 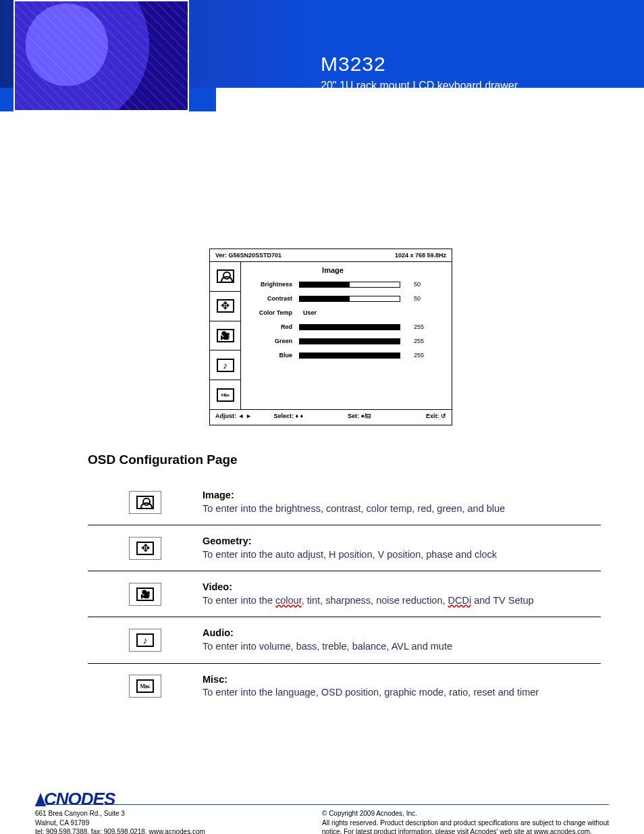 I want to click on config-text-video: Video: To enter into the colour, tint, s…, so click(x=402, y=594).